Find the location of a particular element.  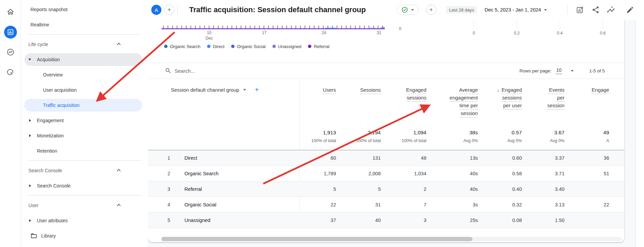

reports-icon is located at coordinates (10, 32).